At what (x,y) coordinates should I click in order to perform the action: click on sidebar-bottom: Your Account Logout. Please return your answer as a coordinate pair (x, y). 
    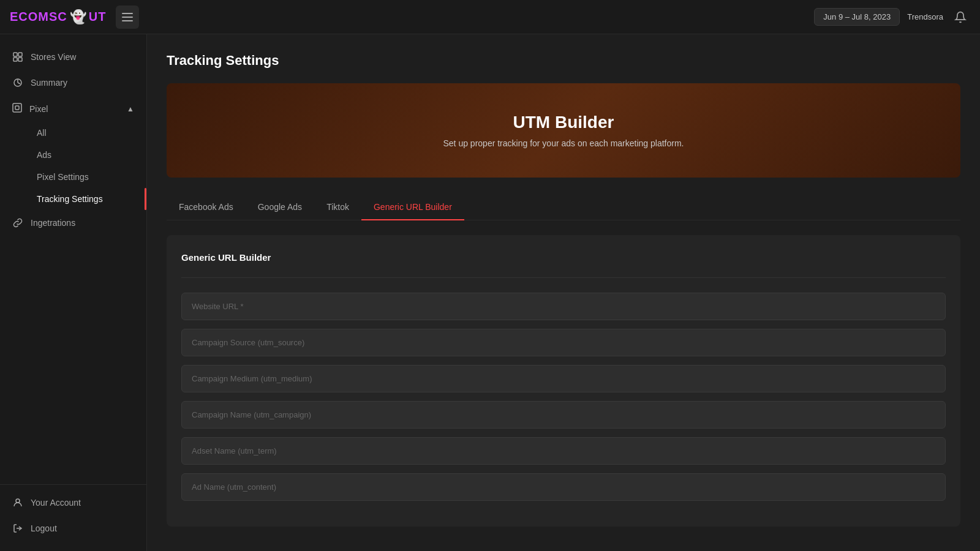
    Looking at the image, I should click on (74, 513).